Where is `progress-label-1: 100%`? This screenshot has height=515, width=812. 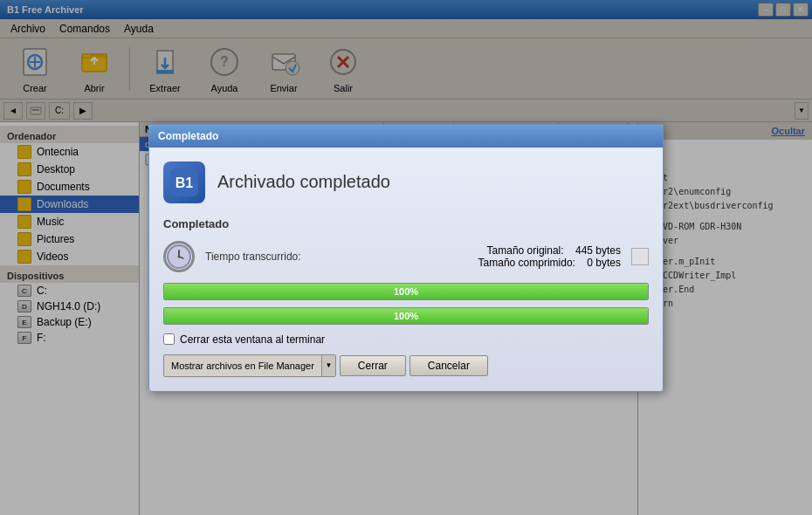
progress-label-1: 100% is located at coordinates (406, 292).